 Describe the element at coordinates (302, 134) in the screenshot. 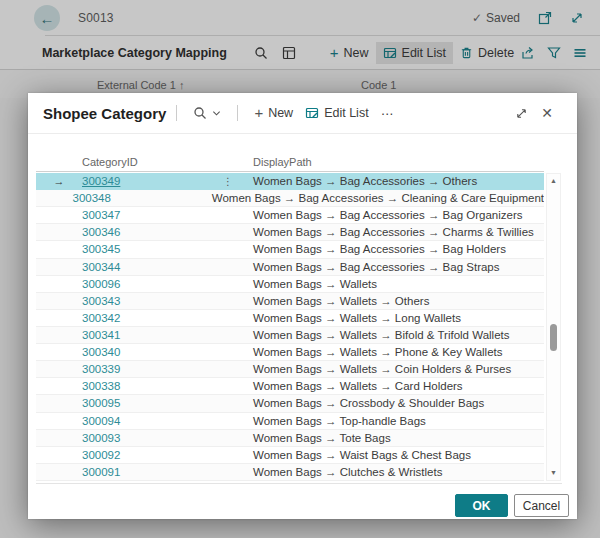

I see `dialog-header-divider` at that location.